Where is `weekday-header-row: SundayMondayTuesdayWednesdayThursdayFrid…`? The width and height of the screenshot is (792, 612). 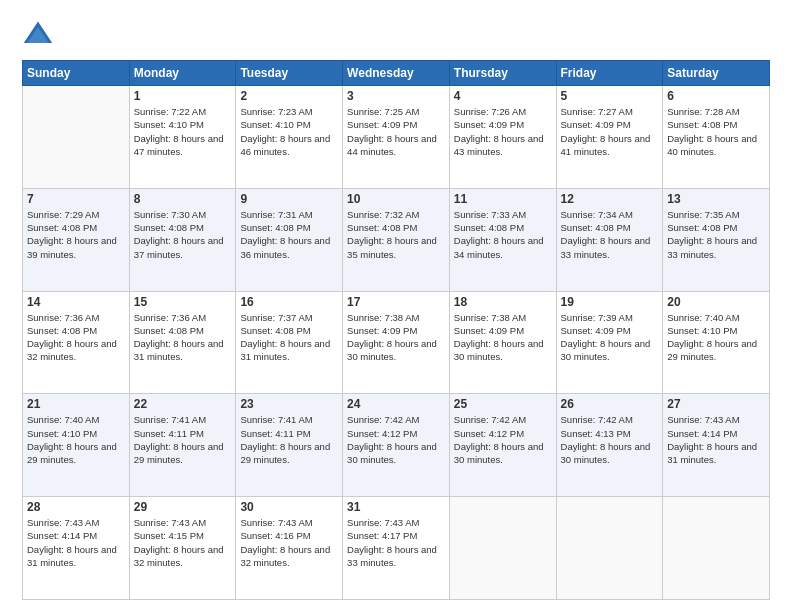
weekday-header-row: SundayMondayTuesdayWednesdayThursdayFrid… is located at coordinates (396, 74).